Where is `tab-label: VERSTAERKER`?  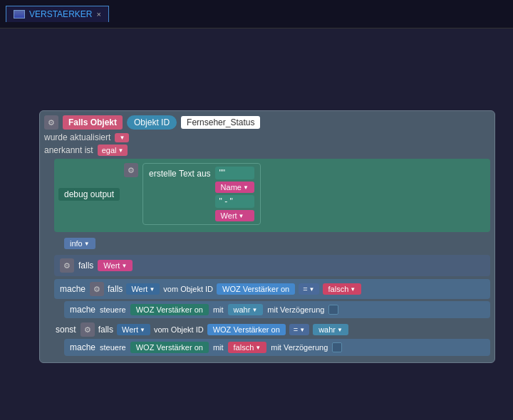
tab-label: VERSTAERKER is located at coordinates (61, 14).